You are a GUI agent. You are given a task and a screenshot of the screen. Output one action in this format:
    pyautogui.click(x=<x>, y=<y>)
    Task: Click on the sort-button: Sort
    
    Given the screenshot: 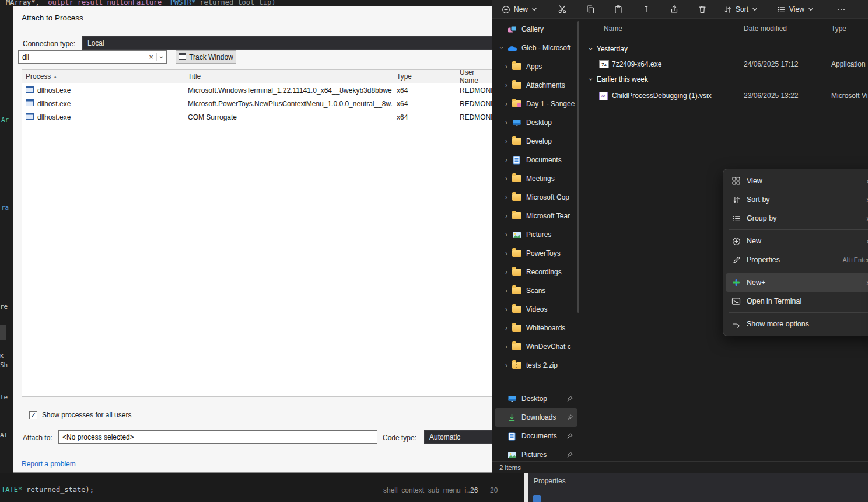 What is the action you would take?
    pyautogui.click(x=741, y=9)
    